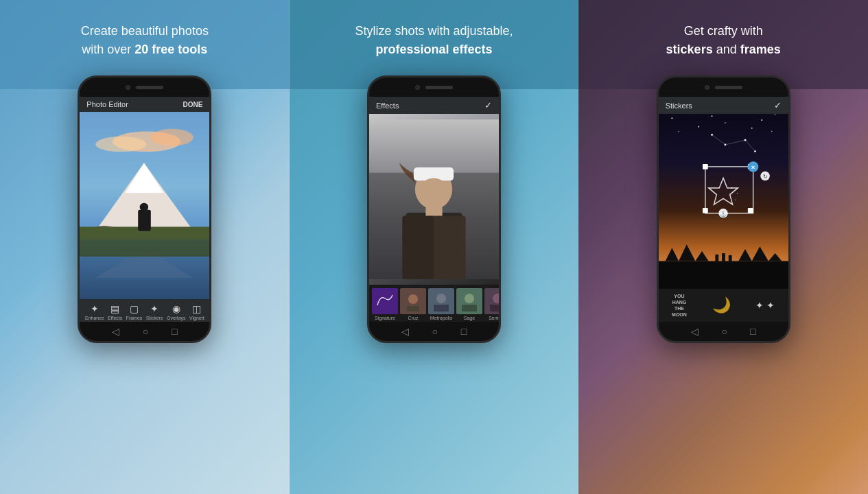 This screenshot has height=494, width=868. Describe the element at coordinates (155, 318) in the screenshot. I see `stickers-label: Stickers` at that location.